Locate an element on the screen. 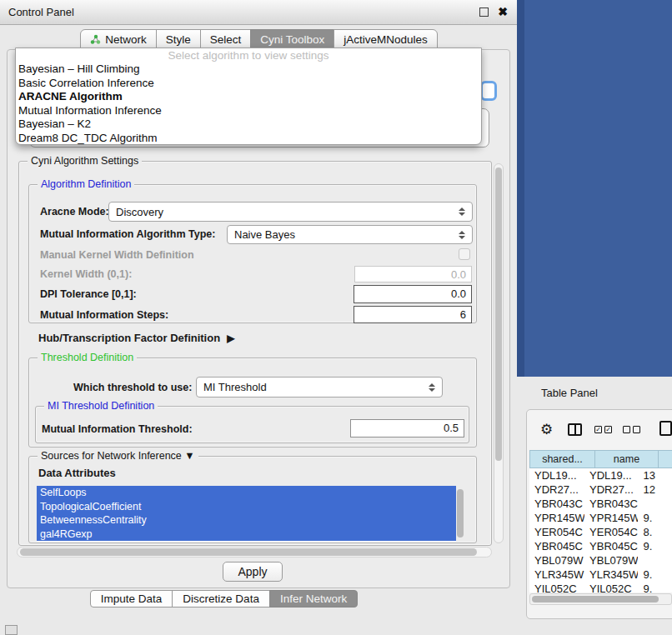  column-header-name: name is located at coordinates (627, 459).